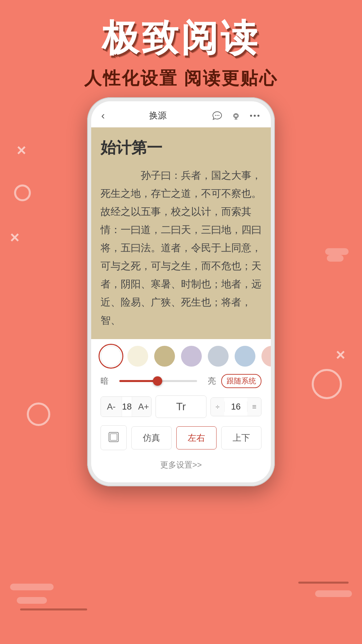  Describe the element at coordinates (181, 148) in the screenshot. I see `chapter-title: 始计第一` at that location.